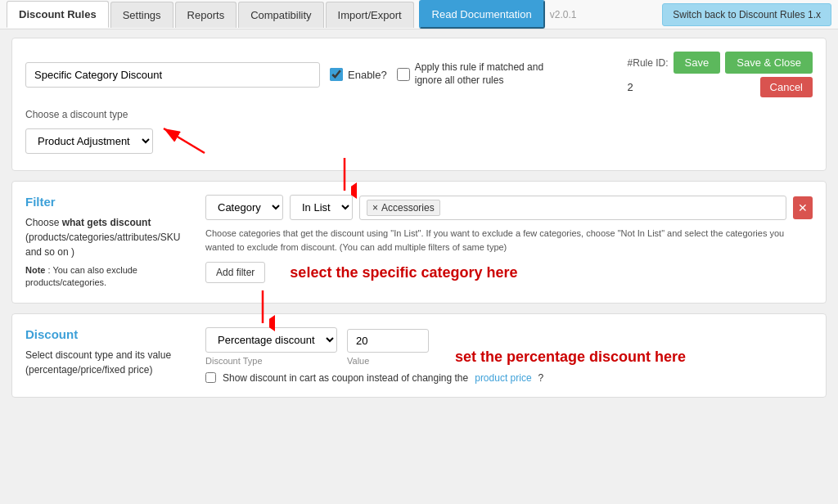 This screenshot has height=504, width=838. What do you see at coordinates (336, 74) in the screenshot?
I see `enable-checkbox` at bounding box center [336, 74].